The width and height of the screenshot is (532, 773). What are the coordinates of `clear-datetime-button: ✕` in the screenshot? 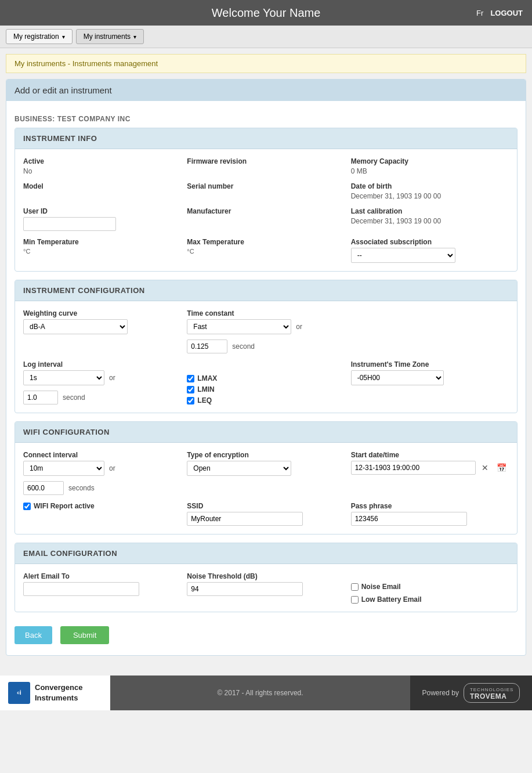 It's located at (485, 468).